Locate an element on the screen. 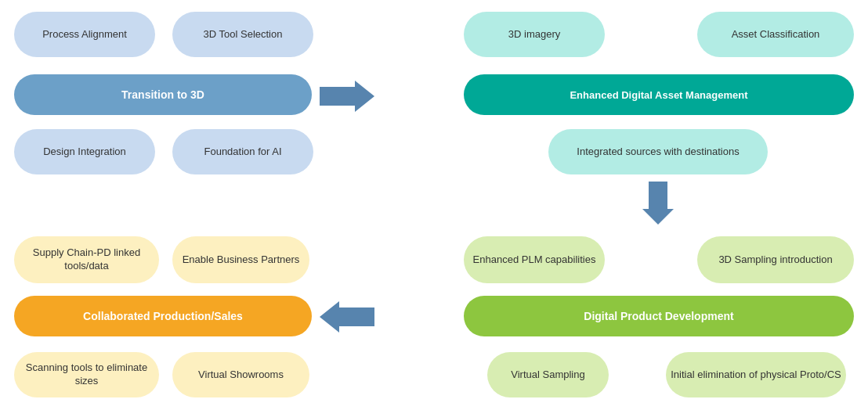 This screenshot has width=868, height=410. pill-design-integration: Design Integration is located at coordinates (85, 152).